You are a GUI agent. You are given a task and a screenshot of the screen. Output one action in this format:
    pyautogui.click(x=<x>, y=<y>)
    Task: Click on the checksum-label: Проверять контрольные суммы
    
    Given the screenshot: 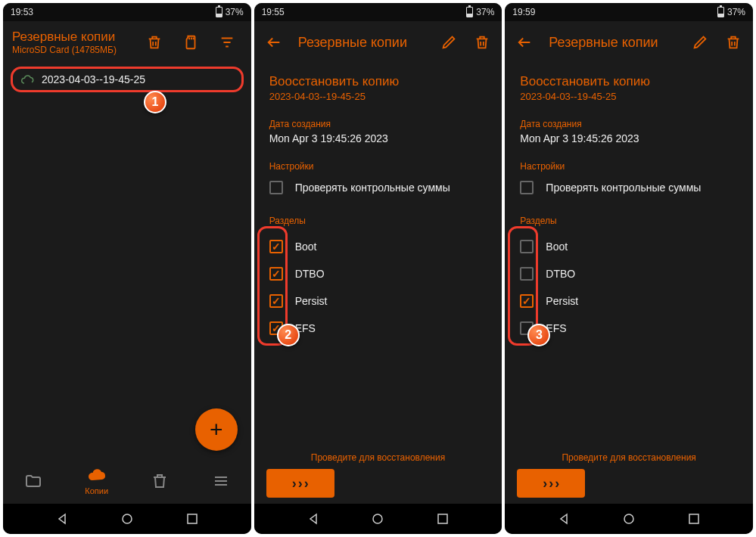 What is the action you would take?
    pyautogui.click(x=372, y=188)
    